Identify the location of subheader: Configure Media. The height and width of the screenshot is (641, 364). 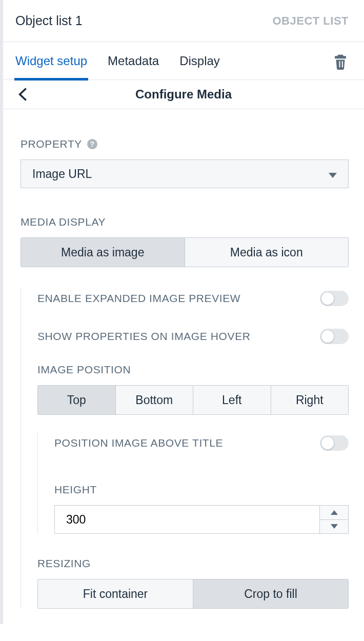
(184, 94).